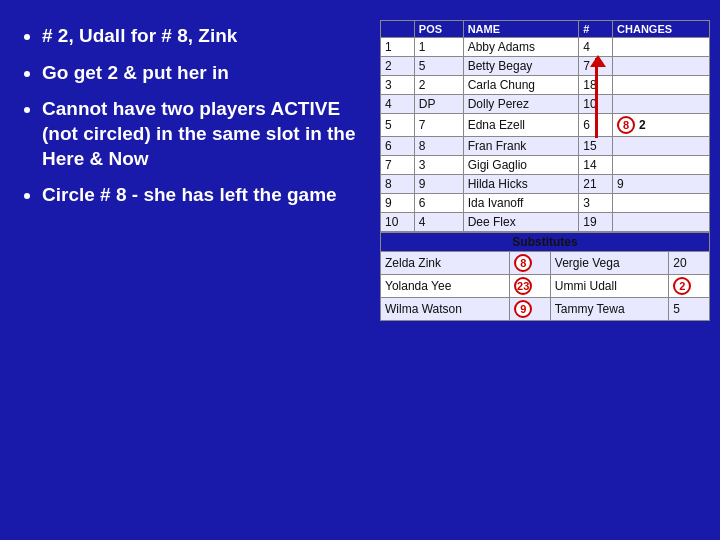  What do you see at coordinates (546, 204) in the screenshot?
I see `table-row: 96Ida Ivanoff3` at bounding box center [546, 204].